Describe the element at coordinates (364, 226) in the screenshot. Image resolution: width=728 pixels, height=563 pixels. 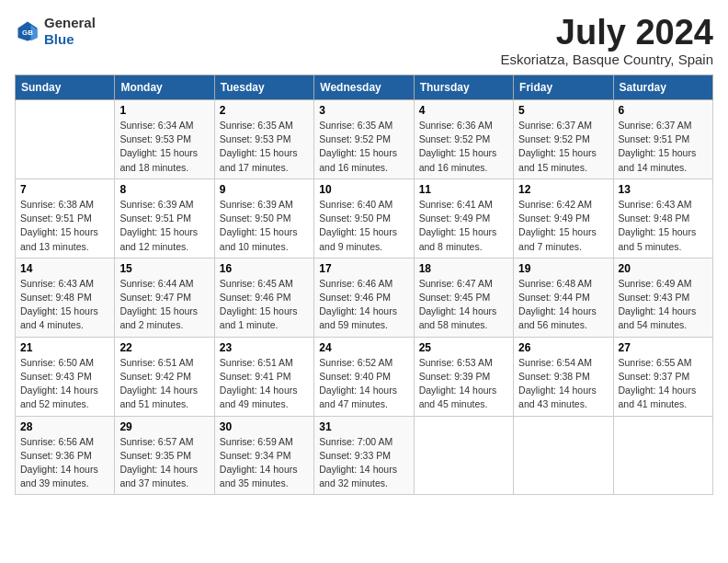
I see `day-info: Sunrise: 6:40 AM Sunset: 9:50 PM Dayligh…` at that location.